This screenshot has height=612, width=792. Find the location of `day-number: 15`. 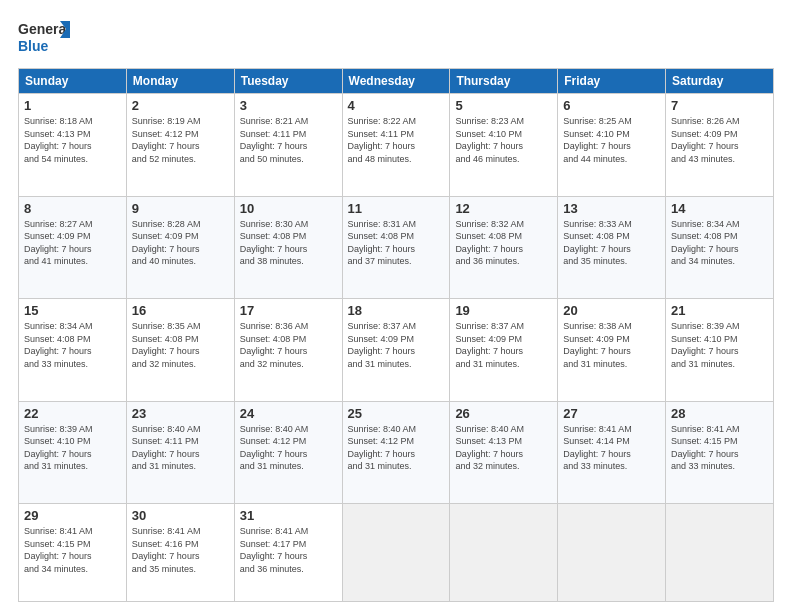

day-number: 15 is located at coordinates (72, 310).